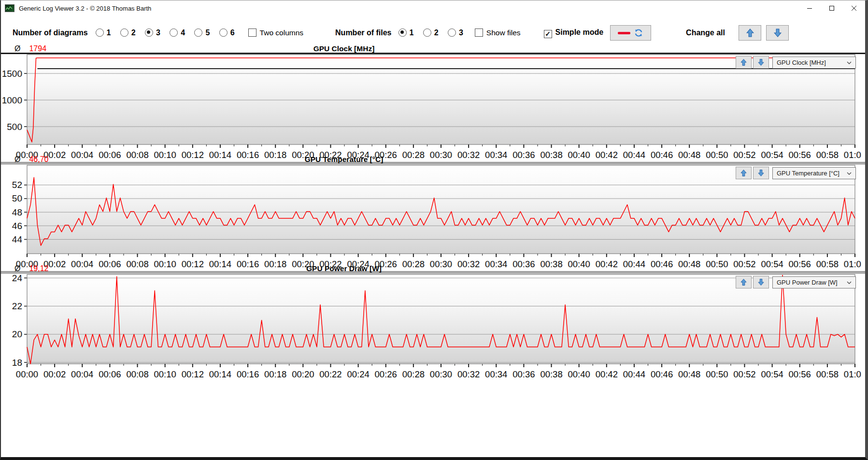 This screenshot has height=460, width=868. What do you see at coordinates (814, 63) in the screenshot?
I see `metric-selector: GPU Clock [MHz]` at bounding box center [814, 63].